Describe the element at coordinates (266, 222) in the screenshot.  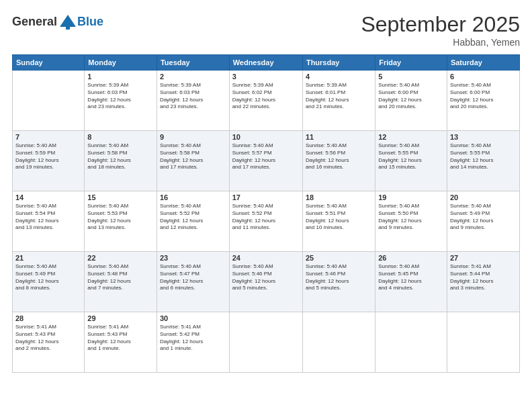
I see `calendar-week-row: 14Sunrise: 5:40 AM Sunset: 5:54 PM Dayli…` at that location.